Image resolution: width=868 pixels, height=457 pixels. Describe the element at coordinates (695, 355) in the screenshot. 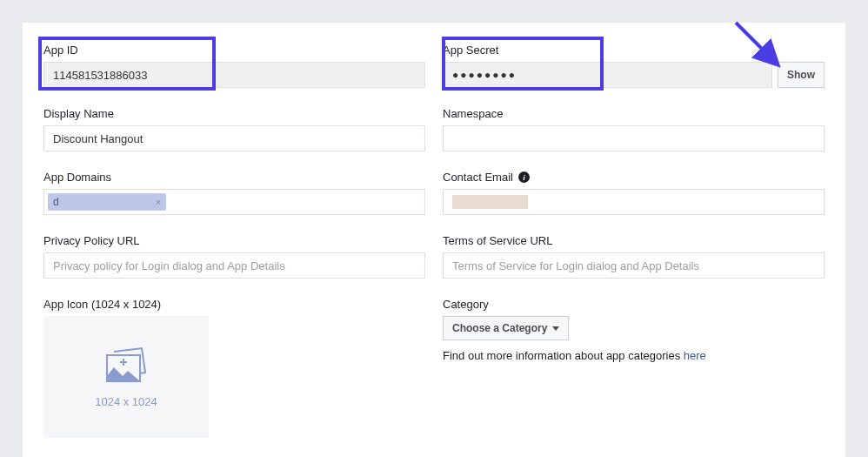

I see `category-info-link: here` at that location.